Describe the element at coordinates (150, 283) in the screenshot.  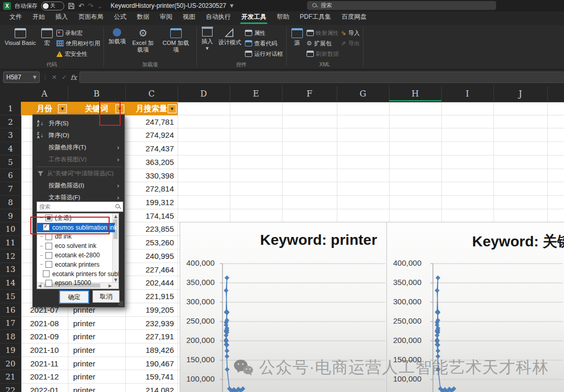
I see `cell-c14: 202,444` at that location.